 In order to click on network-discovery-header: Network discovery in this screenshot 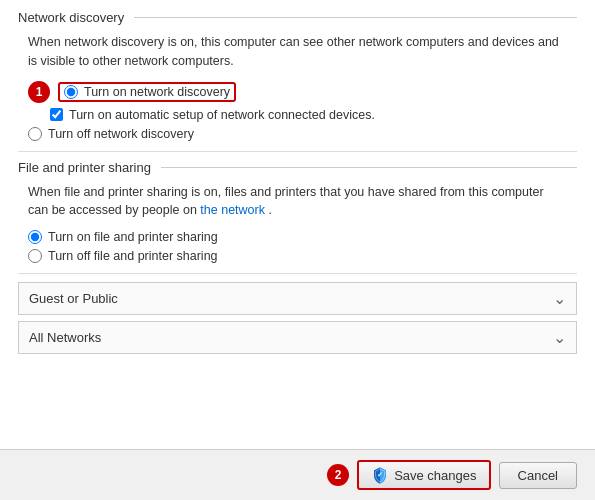, I will do `click(298, 18)`.